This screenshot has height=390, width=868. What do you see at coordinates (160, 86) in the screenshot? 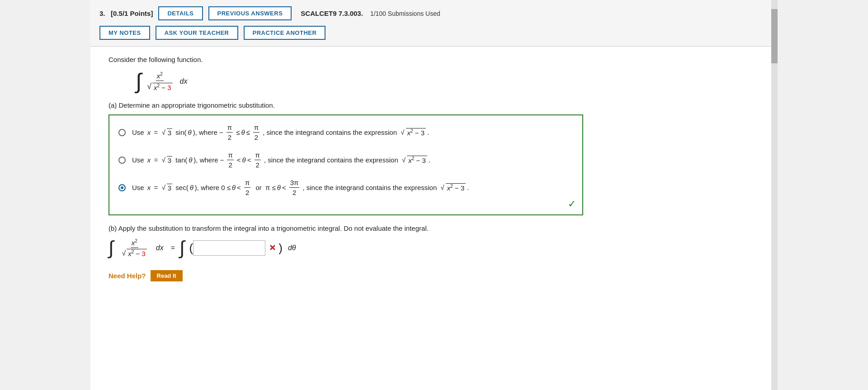
I see `denominator: √ x2 − 3` at bounding box center [160, 86].